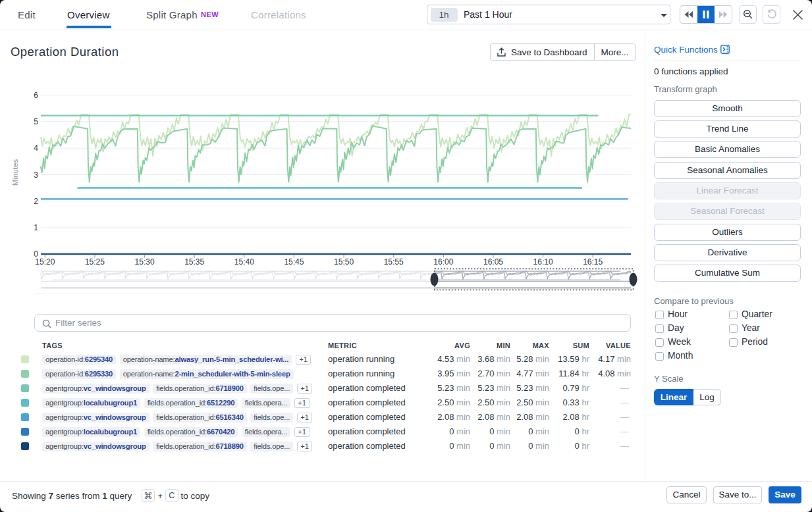 Image resolution: width=812 pixels, height=512 pixels. What do you see at coordinates (244, 262) in the screenshot?
I see `svg-text: 15:40` at bounding box center [244, 262].